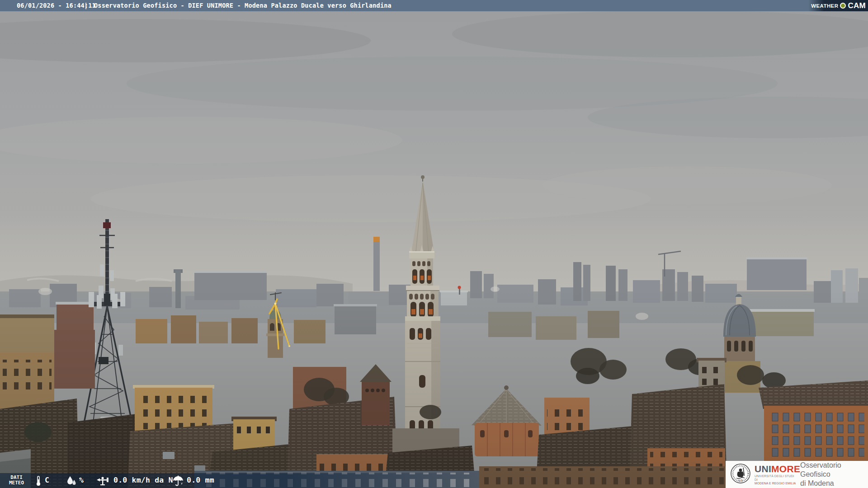 The image size is (868, 488). What do you see at coordinates (201, 480) in the screenshot?
I see `rain-value: 0.0 mm` at bounding box center [201, 480].